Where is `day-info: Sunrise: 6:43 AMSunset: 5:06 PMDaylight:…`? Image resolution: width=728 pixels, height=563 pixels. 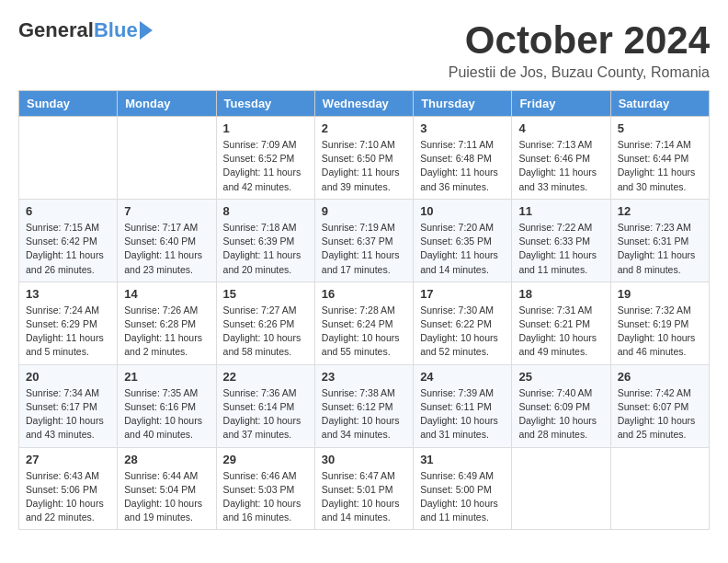
day-info: Sunrise: 6:43 AMSunset: 5:06 PMDaylight:… is located at coordinates (68, 497).